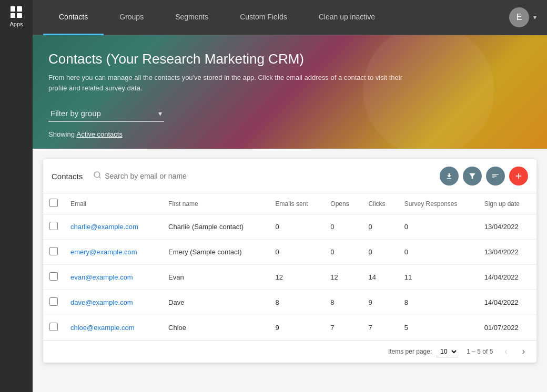 The height and width of the screenshot is (392, 547). I want to click on sidebar-item-apps: Apps, so click(16, 17).